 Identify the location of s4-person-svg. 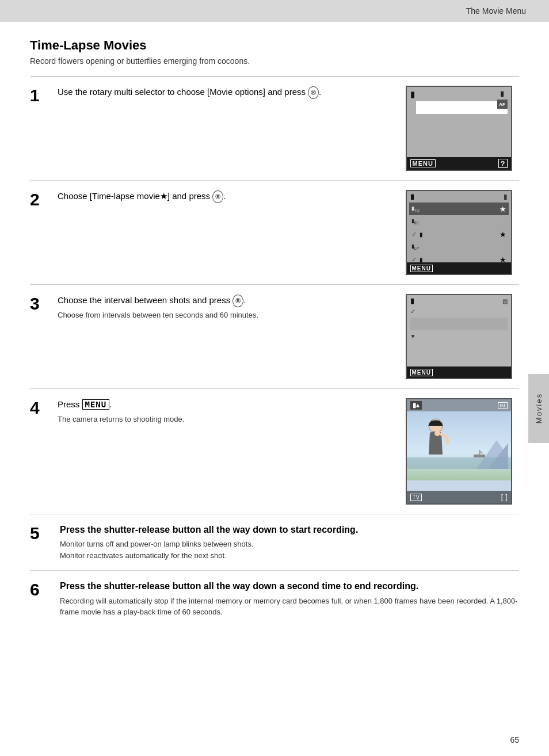
(436, 443).